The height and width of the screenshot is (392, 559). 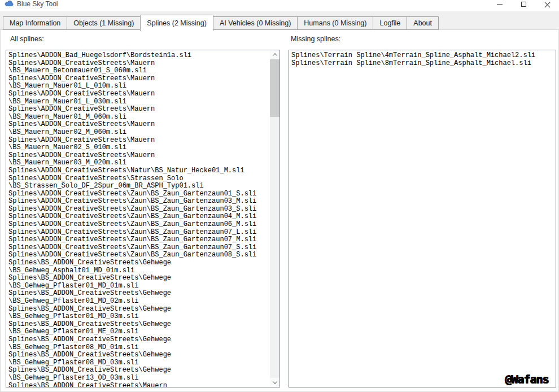 I want to click on spline-path-item: \BS_Gehweg_Pflaster01_MD_01m.sli, so click(x=139, y=286).